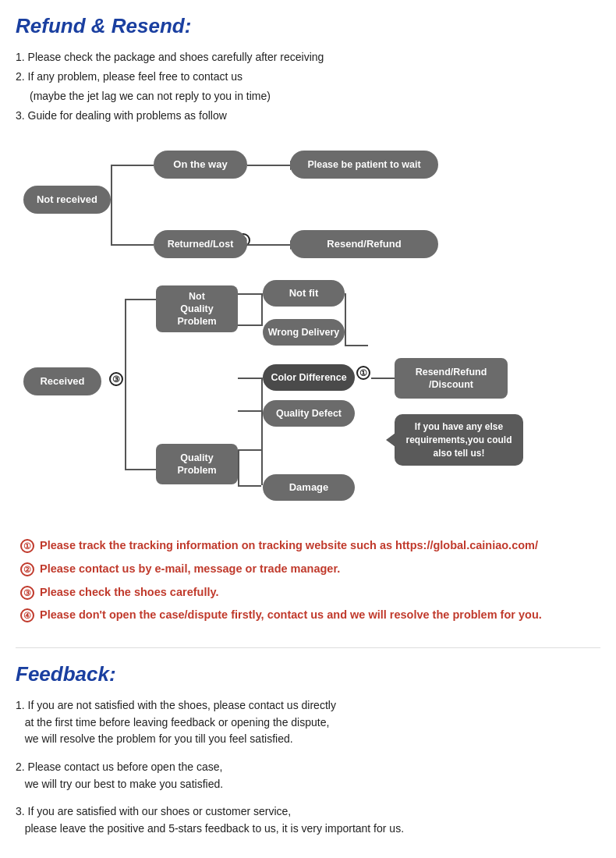 The image size is (616, 858). I want to click on right-h-mid, so click(356, 346).